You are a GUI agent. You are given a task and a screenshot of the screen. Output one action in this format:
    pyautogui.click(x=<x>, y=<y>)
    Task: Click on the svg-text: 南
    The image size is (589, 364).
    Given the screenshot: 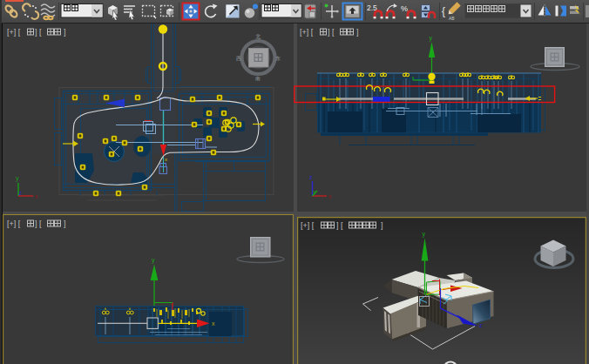 What is the action you would take?
    pyautogui.click(x=258, y=78)
    